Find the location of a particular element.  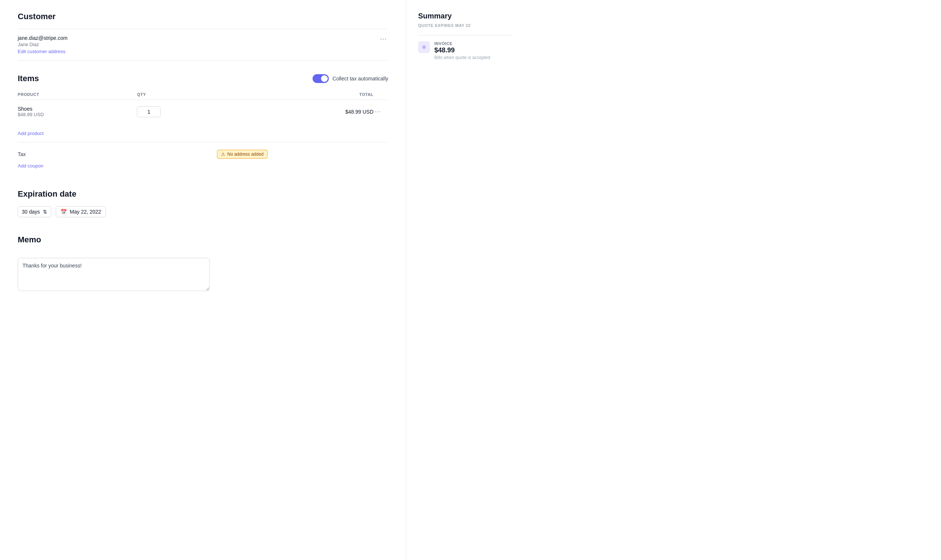

memo-section: Memo Thanks for your business! is located at coordinates (203, 263).